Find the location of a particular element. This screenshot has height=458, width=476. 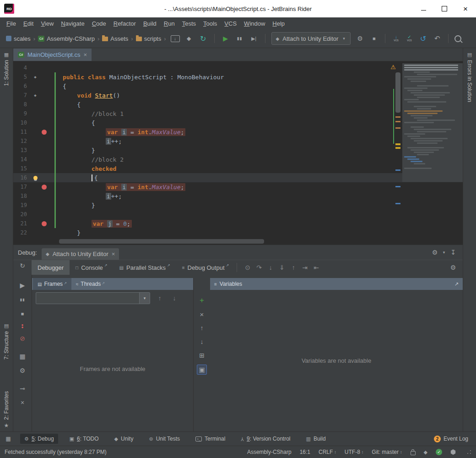

run-to-cursor-button: ⇥ is located at coordinates (305, 267).